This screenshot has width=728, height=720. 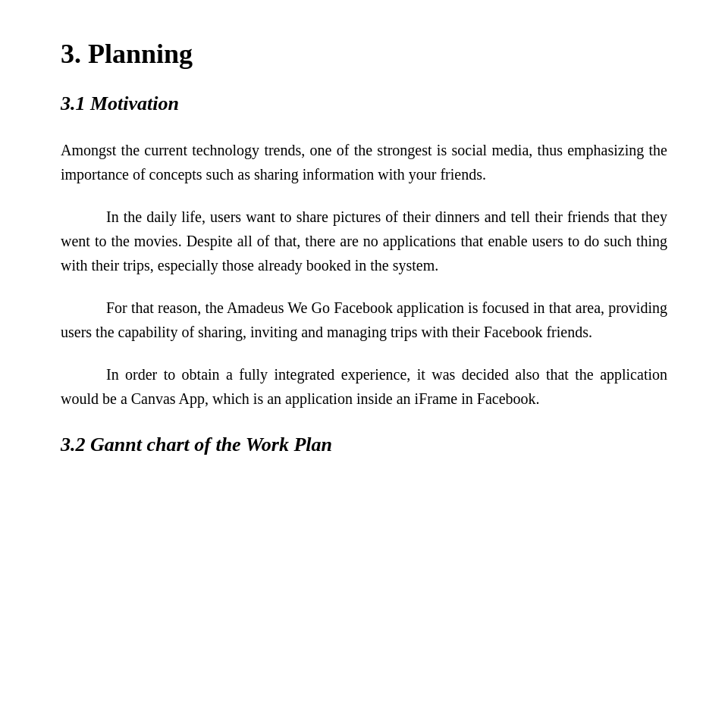 What do you see at coordinates (364, 104) in the screenshot?
I see `section-1-title: 3.1 Motivation` at bounding box center [364, 104].